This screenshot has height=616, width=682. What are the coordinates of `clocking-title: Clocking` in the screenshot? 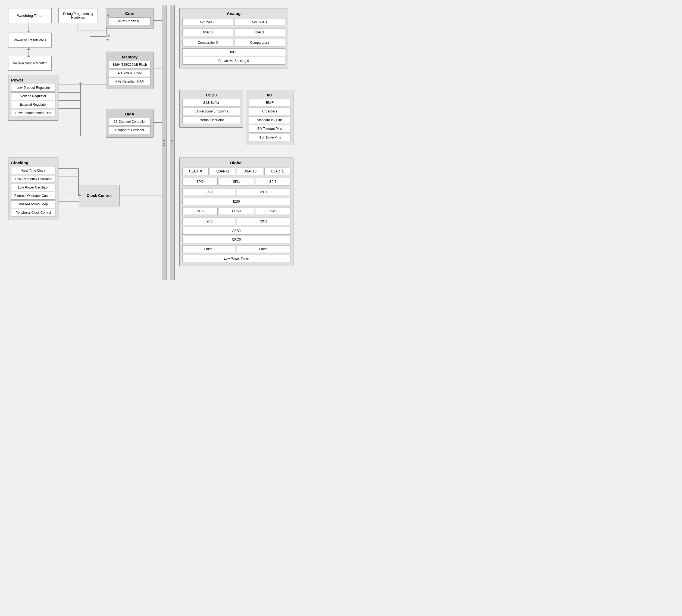 It's located at (33, 163).